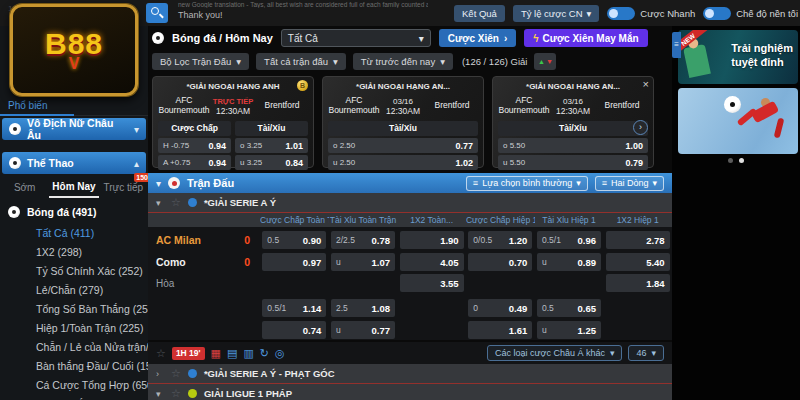  What do you see at coordinates (432, 240) in the screenshot?
I see `odds-cell: 1.90` at bounding box center [432, 240].